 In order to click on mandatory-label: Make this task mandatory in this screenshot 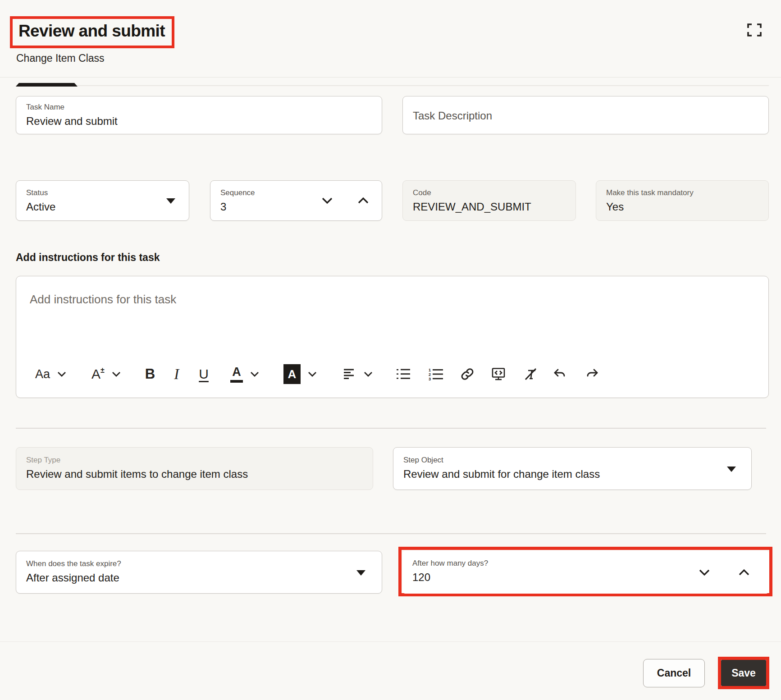, I will do `click(682, 193)`.